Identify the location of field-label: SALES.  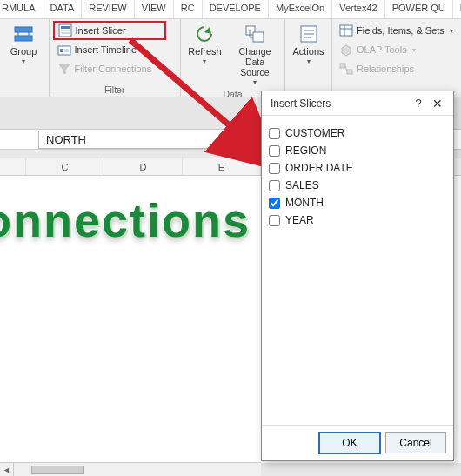
(303, 185).